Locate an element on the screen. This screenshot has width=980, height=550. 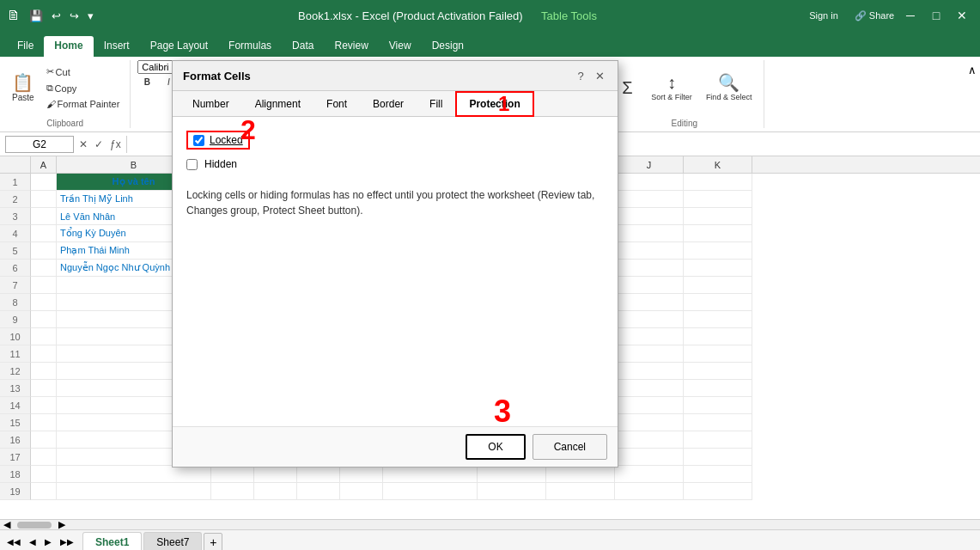
cell-j5 is located at coordinates (649, 251).